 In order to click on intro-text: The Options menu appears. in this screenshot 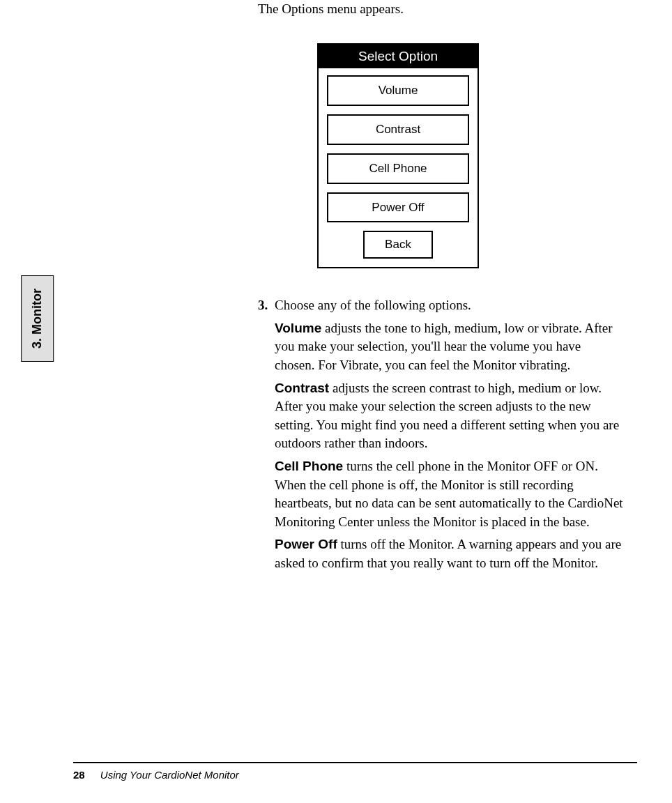, I will do `click(441, 10)`.